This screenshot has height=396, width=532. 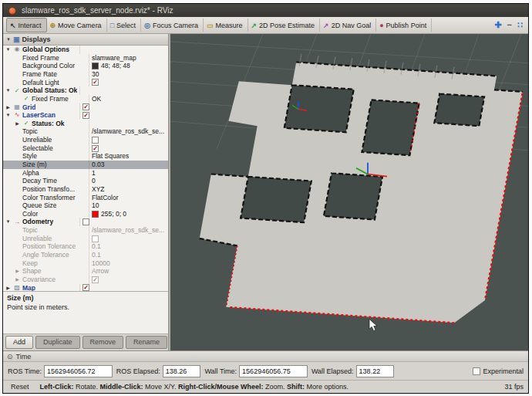 I want to click on tool-select: □Select, so click(x=124, y=25).